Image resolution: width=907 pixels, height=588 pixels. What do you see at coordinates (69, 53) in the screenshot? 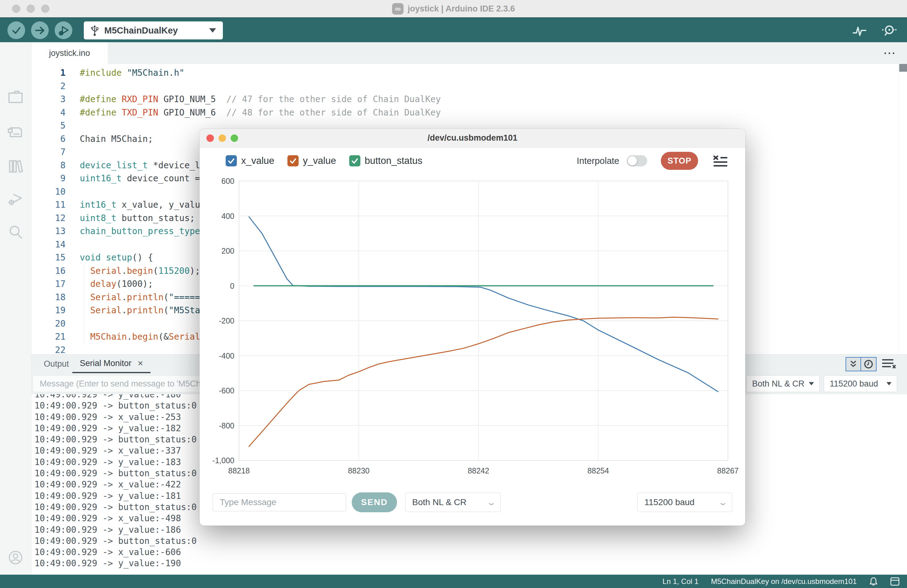
I see `tab-joystick-ino: joystick.ino` at bounding box center [69, 53].